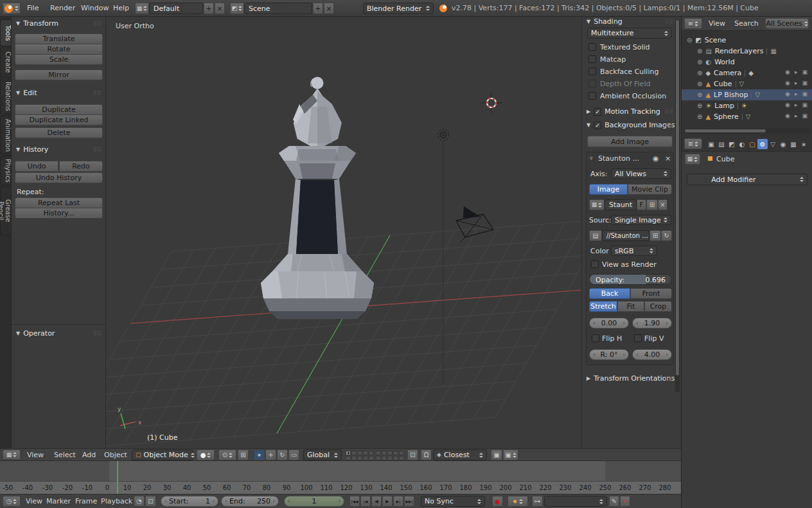  I want to click on rotate-manipulator-toggle: ↻, so click(283, 455).